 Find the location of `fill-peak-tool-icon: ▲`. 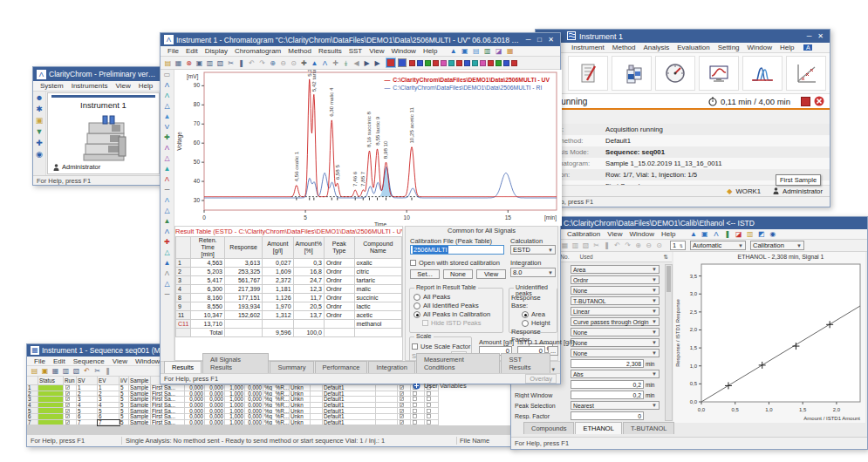

fill-peak-tool-icon: ▲ is located at coordinates (167, 117).